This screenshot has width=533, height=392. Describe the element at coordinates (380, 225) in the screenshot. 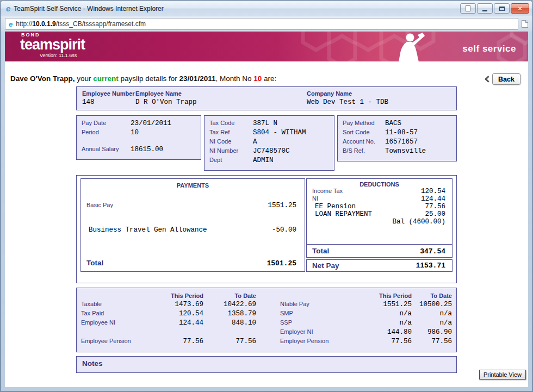

I see `deductions-column: DEDUCTIONS Income Tax120.54 NI124.44 EE …` at that location.